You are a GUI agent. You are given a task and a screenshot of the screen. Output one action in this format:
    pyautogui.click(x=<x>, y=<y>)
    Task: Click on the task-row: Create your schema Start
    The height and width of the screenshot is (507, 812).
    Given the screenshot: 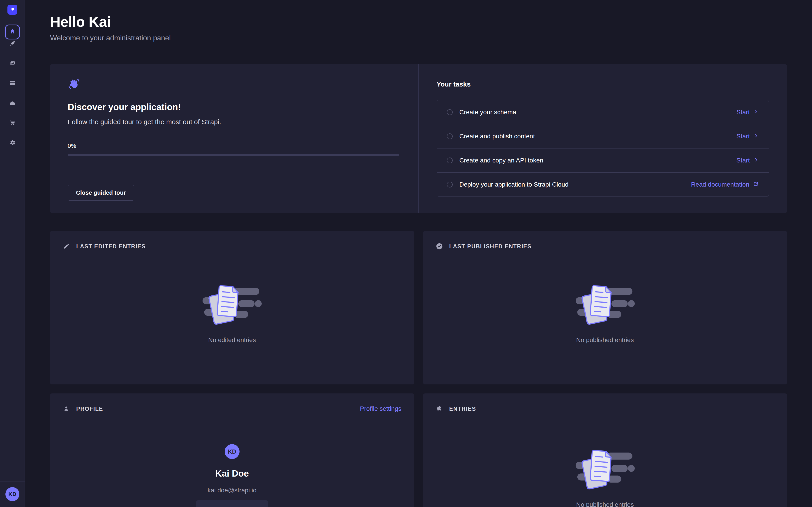 What is the action you would take?
    pyautogui.click(x=603, y=112)
    